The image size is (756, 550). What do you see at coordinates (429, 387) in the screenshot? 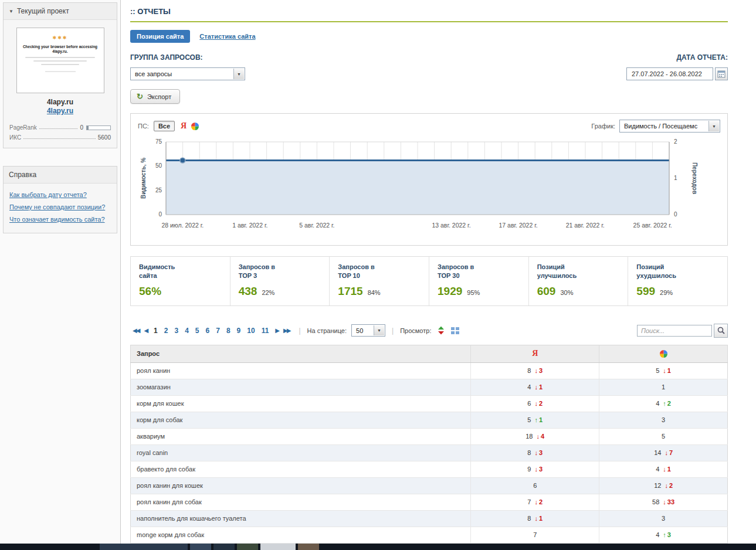
I see `table-row: зоомагазин4↓11` at bounding box center [429, 387].